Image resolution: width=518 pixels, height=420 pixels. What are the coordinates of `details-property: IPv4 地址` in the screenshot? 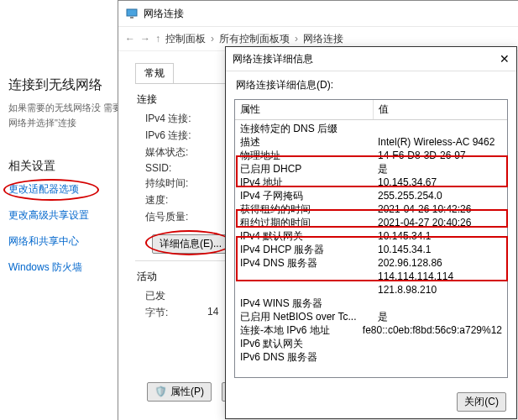 It's located at (304, 182).